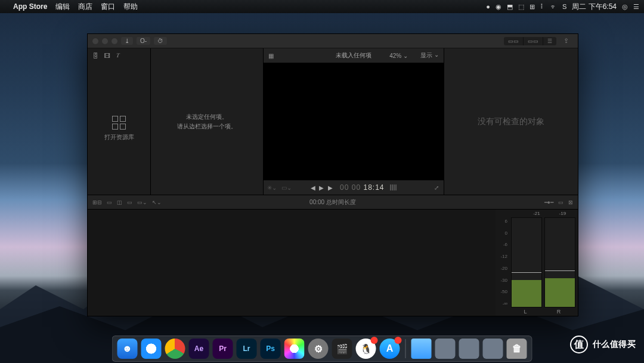  What do you see at coordinates (119, 137) in the screenshot?
I see `open-library-label: 打开资源库` at bounding box center [119, 137].